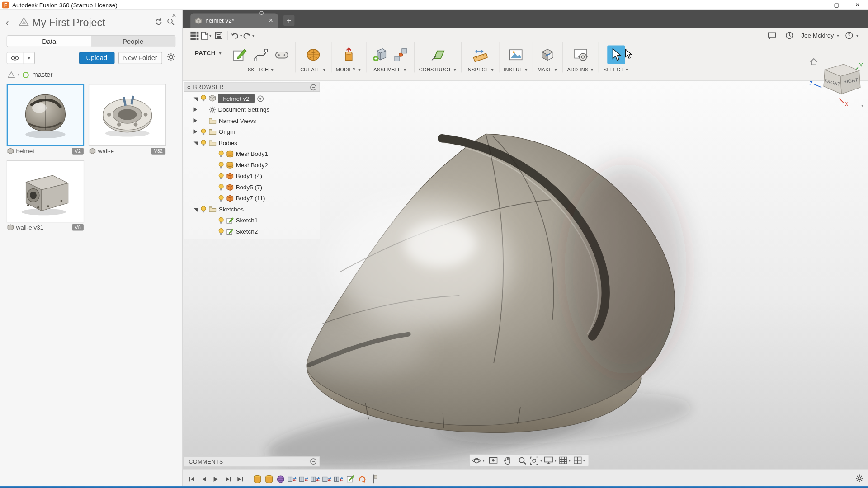  Describe the element at coordinates (548, 55) in the screenshot. I see `make-tool-icon` at that location.